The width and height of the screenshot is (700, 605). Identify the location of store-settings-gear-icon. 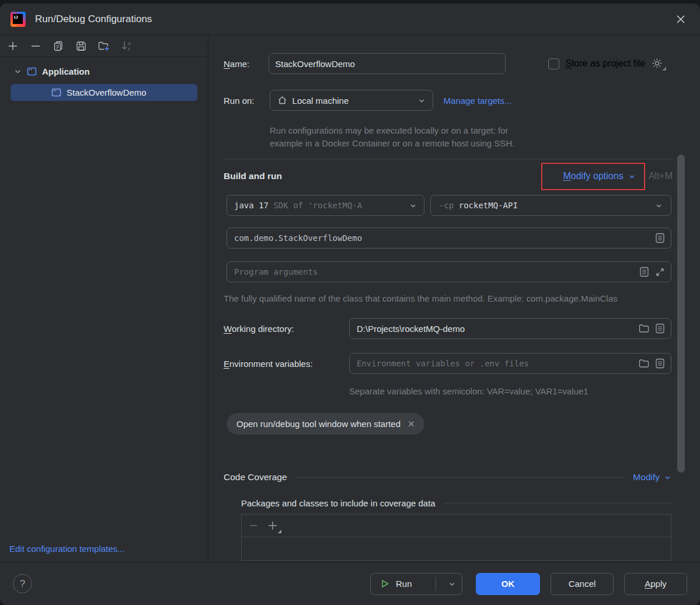
(657, 64).